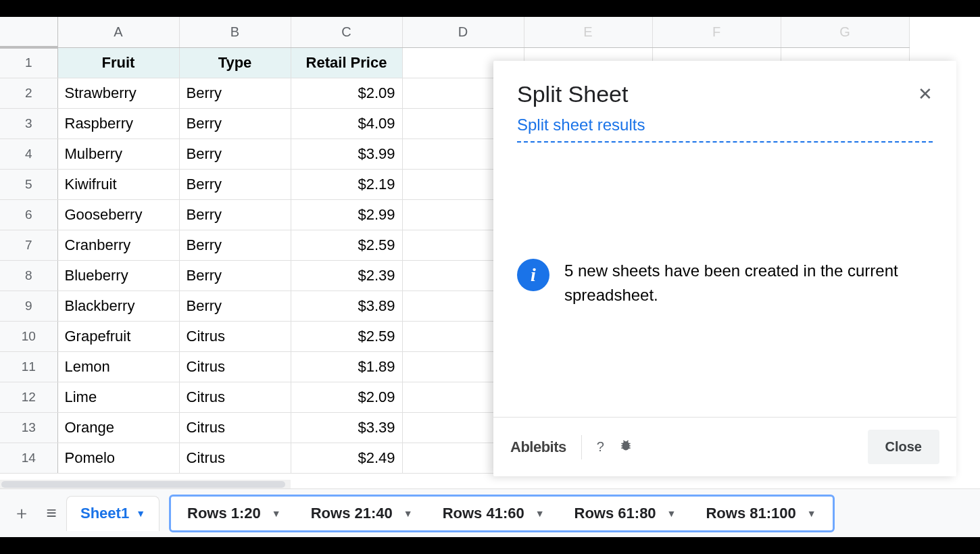 The height and width of the screenshot is (554, 980). Describe the element at coordinates (346, 458) in the screenshot. I see `cell: $2.49` at that location.